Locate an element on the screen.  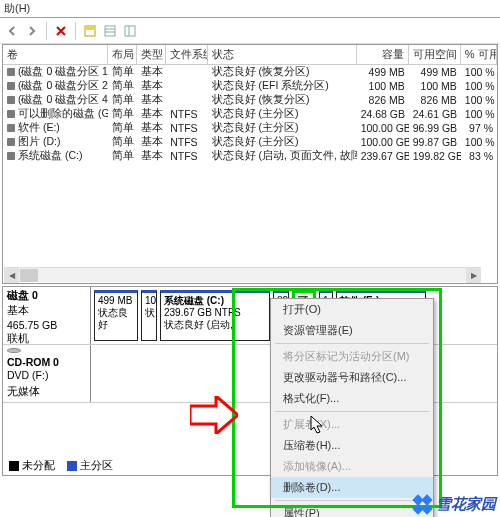
col-volume: 卷 is located at coordinates (56, 54).